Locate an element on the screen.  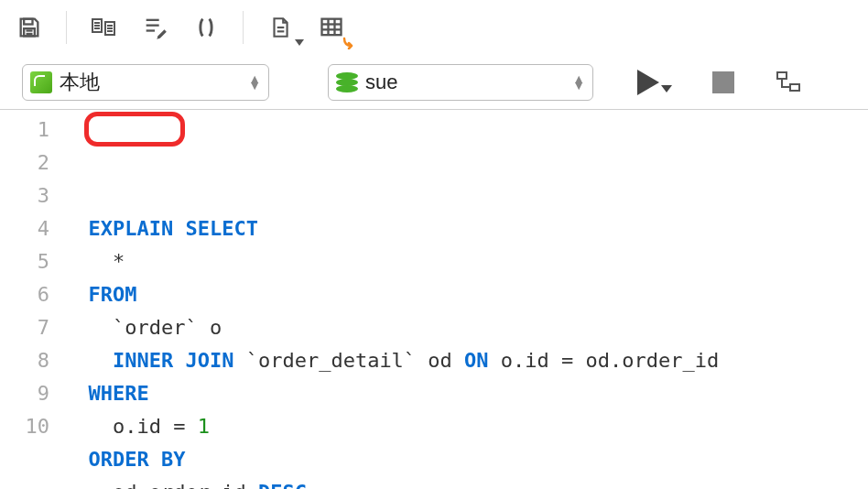
line-number: 4 is located at coordinates (25, 229).